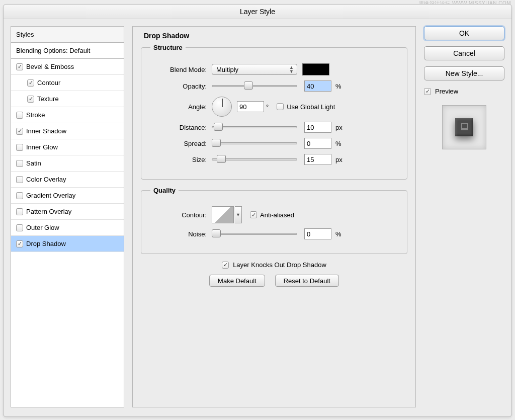  What do you see at coordinates (179, 234) in the screenshot?
I see `noise-label: Noise:` at bounding box center [179, 234].